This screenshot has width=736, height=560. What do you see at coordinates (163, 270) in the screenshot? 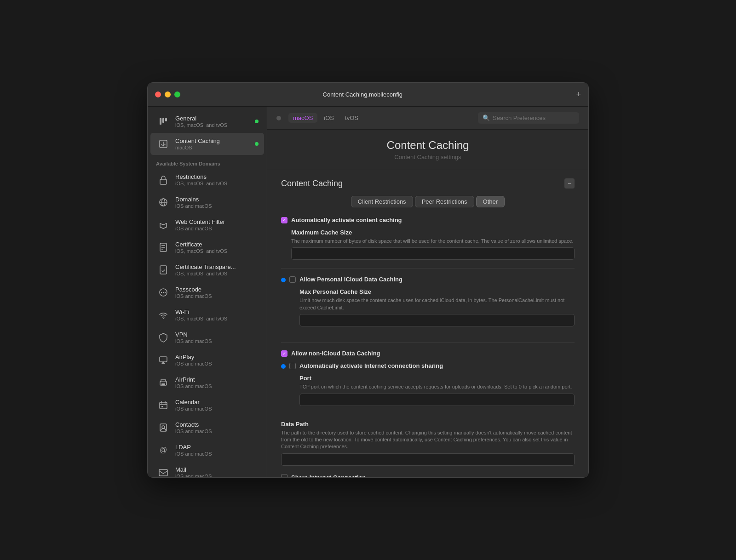
I see `cert-trans-icon` at bounding box center [163, 270].